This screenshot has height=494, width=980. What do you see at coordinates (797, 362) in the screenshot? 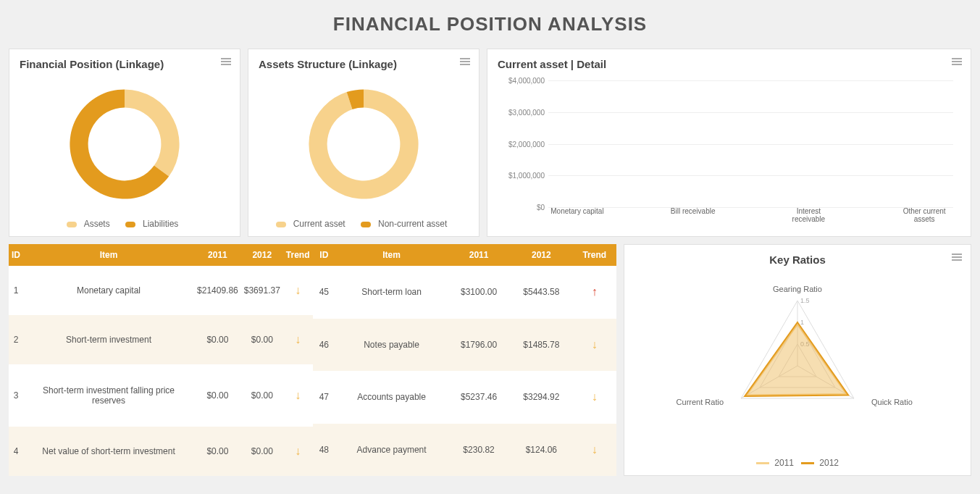
I see `key-ratios-radar: 0.511.5Gearing RatioQuick RatioCurrent R…` at bounding box center [797, 362].